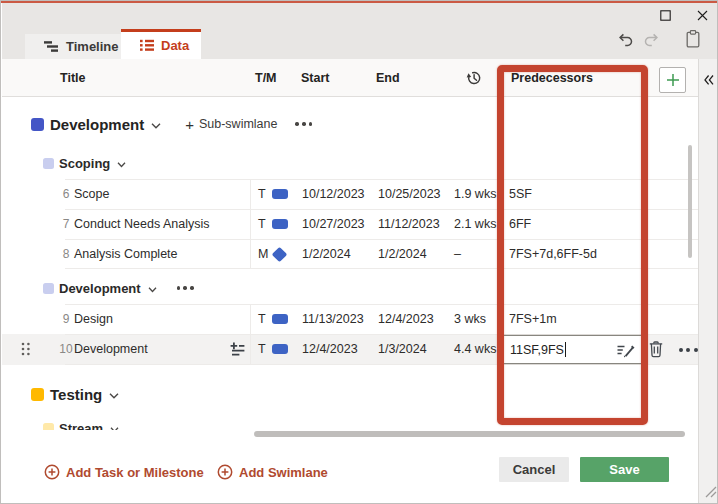 Image resolution: width=718 pixels, height=504 pixels. What do you see at coordinates (266, 78) in the screenshot?
I see `column-header-tm: T/M` at bounding box center [266, 78].